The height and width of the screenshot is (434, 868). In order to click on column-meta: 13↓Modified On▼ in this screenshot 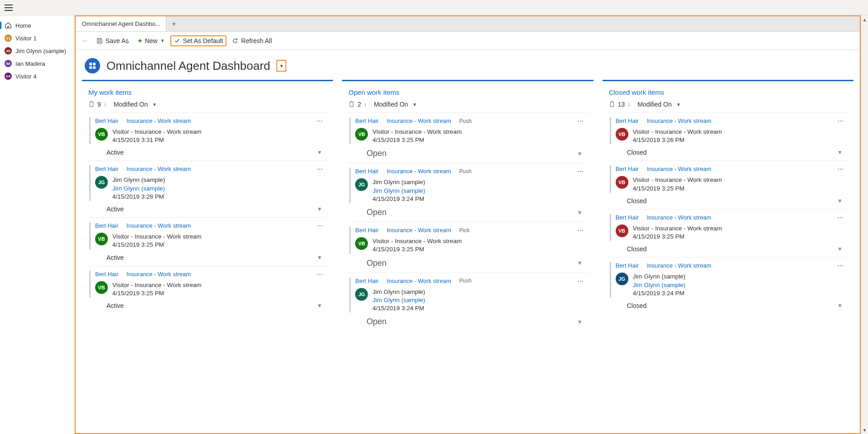, I will do `click(728, 107)`.